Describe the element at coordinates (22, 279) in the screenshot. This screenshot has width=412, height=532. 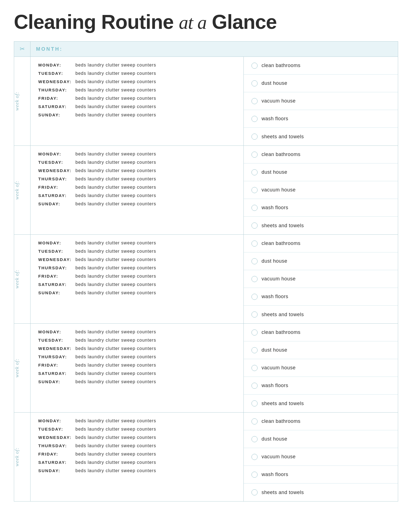
I see `week-label-3: week of:` at that location.